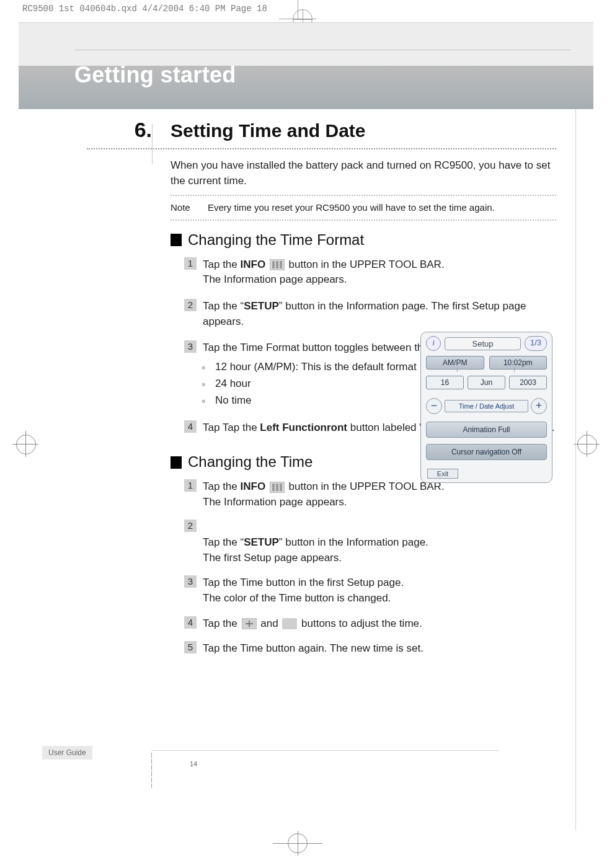 The image size is (612, 868). I want to click on device-ampm-button: AM/PM, so click(455, 363).